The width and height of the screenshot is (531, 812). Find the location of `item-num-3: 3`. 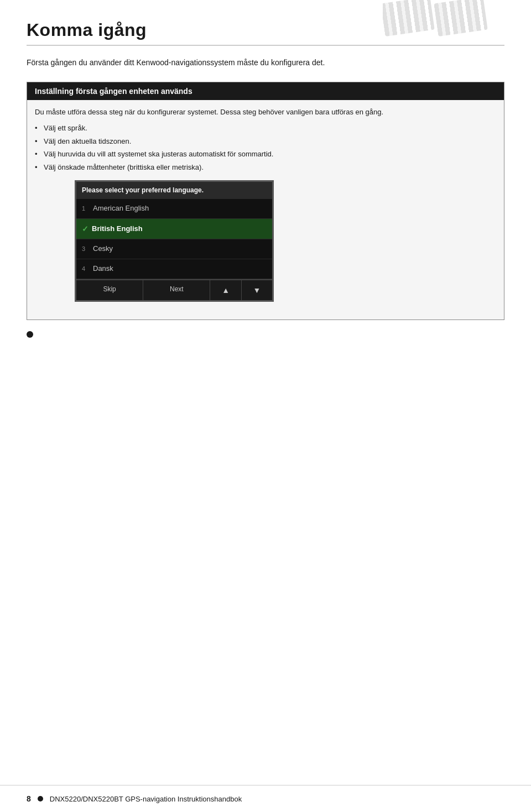

item-num-3: 3 is located at coordinates (86, 249).